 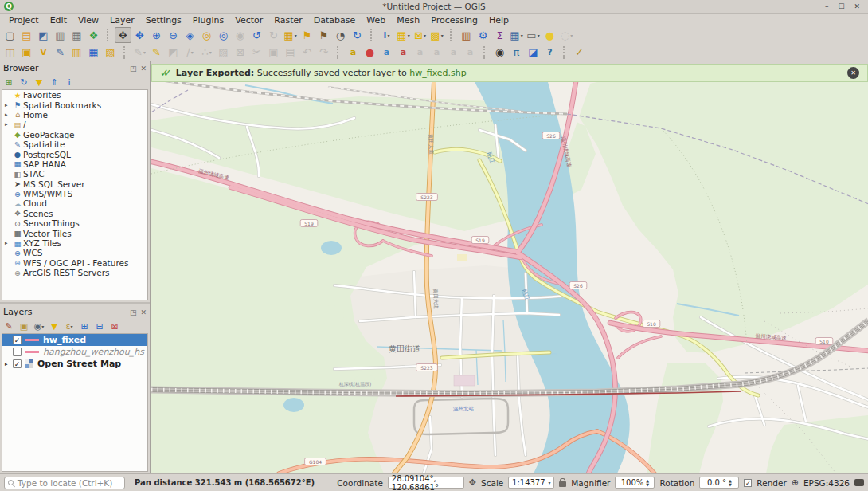 What do you see at coordinates (43, 53) in the screenshot?
I see `add-vector-layer-icon: V` at bounding box center [43, 53].